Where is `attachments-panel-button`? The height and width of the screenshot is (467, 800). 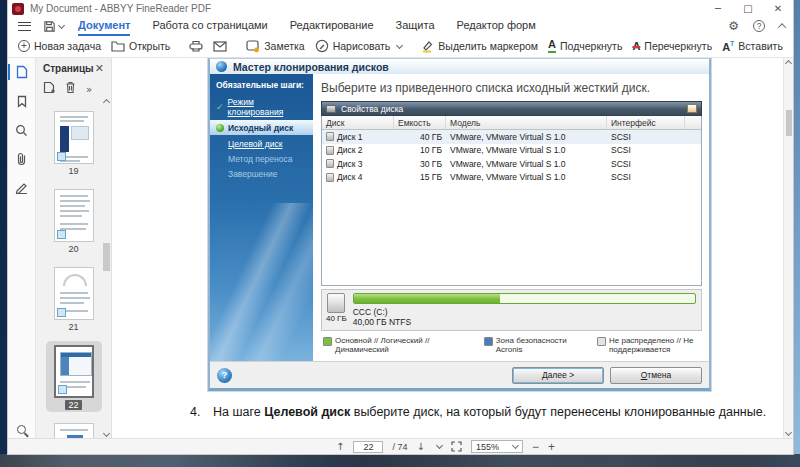
attachments-panel-button is located at coordinates (22, 159).